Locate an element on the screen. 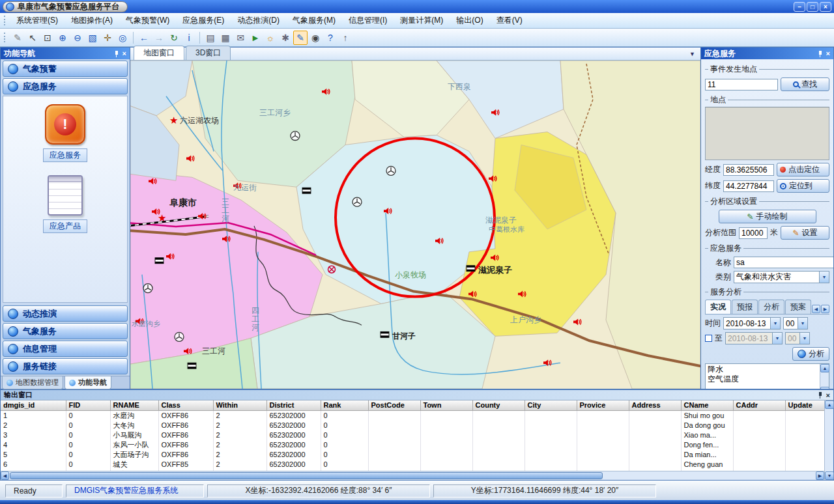 The width and height of the screenshot is (834, 504). column-header: City is located at coordinates (551, 405).